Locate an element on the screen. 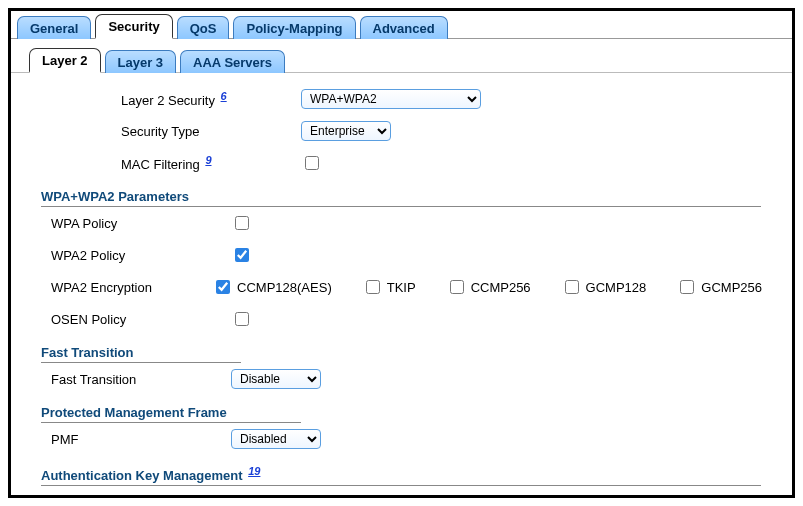  layer2-security-label: Layer 2 Security is located at coordinates (168, 100).